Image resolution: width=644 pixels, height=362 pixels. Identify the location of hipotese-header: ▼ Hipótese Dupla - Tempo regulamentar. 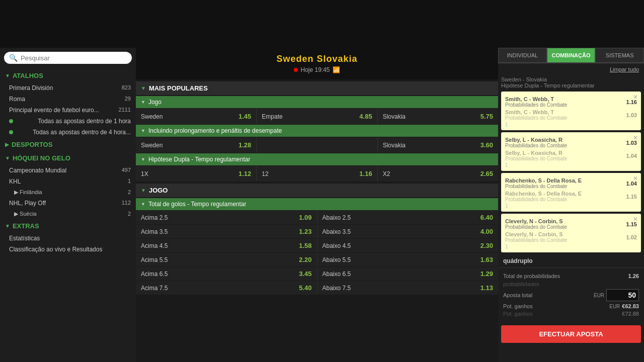
(317, 159).